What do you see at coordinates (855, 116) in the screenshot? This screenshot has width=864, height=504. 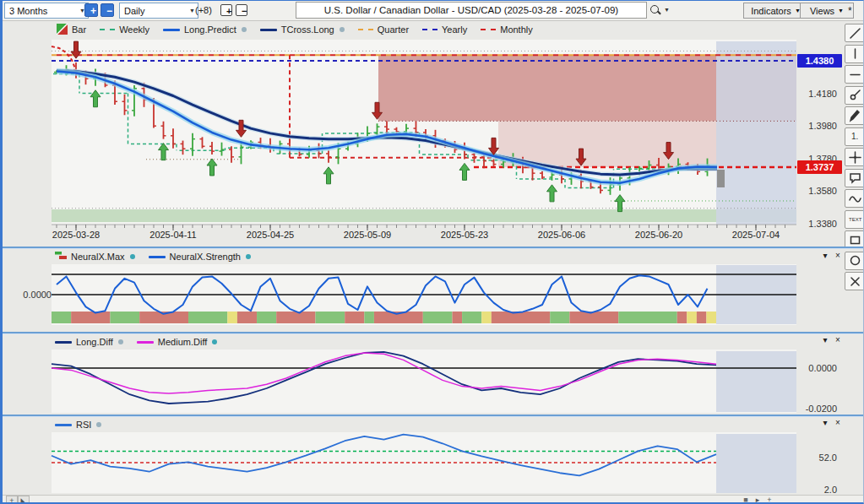 I see `brush-tool-button` at bounding box center [855, 116].